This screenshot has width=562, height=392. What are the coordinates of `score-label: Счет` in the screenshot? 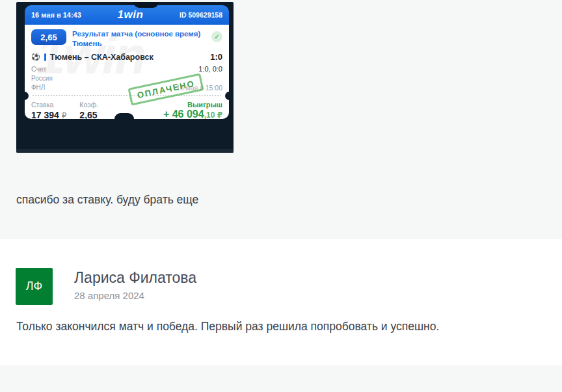 It's located at (39, 69).